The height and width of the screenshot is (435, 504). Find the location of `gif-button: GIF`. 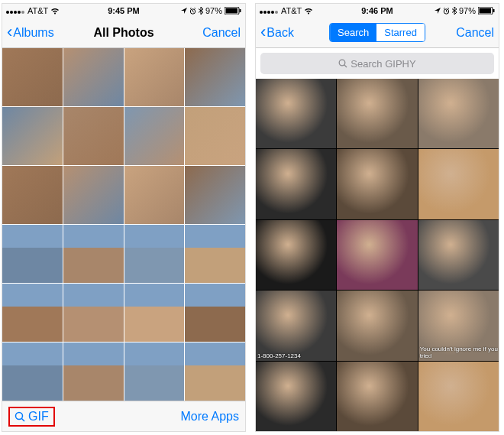

gif-button: GIF is located at coordinates (32, 417).